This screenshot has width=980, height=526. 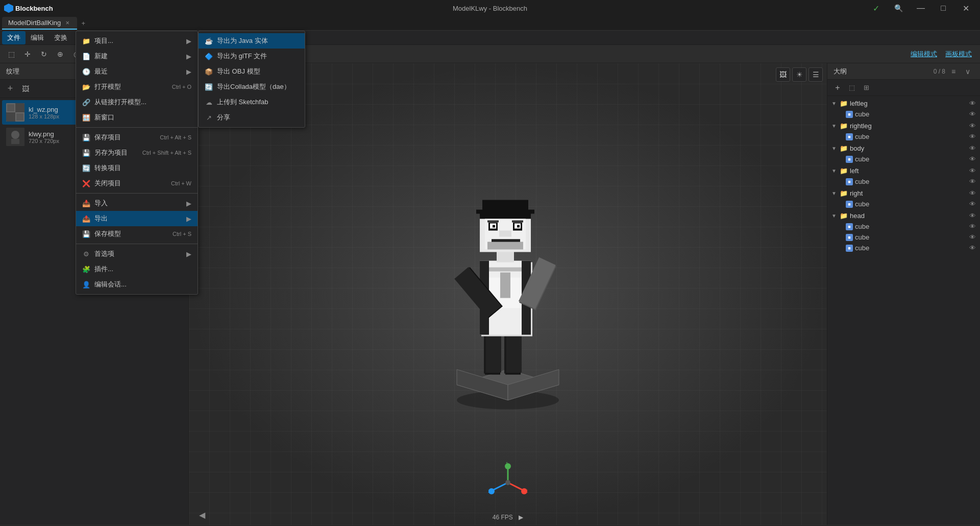 I want to click on eye-icon-left: 👁, so click(x=973, y=171).